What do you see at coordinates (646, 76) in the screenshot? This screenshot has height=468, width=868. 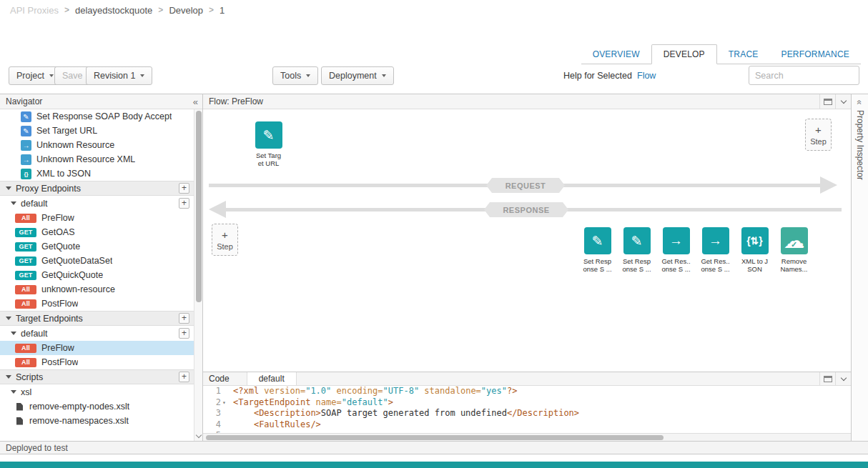 I see `help-flow-link: Flow` at bounding box center [646, 76].